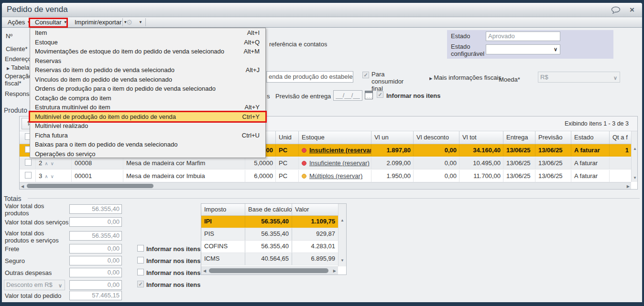 The image size is (644, 306). What do you see at coordinates (616, 11) in the screenshot?
I see `comment-icon` at bounding box center [616, 11].